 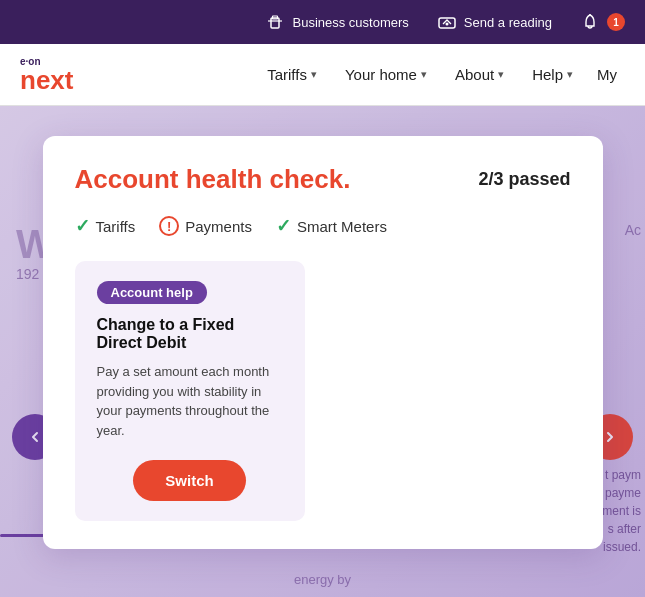 What do you see at coordinates (218, 226) in the screenshot?
I see `check-payments-label: Payments` at bounding box center [218, 226].